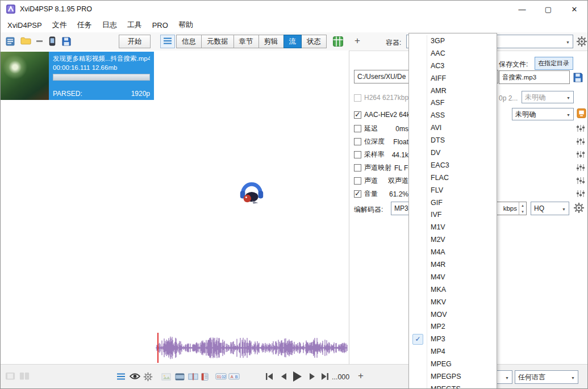 This screenshot has height=389, width=588. Describe the element at coordinates (453, 178) in the screenshot. I see `format-menu-option: FLAC` at that location.